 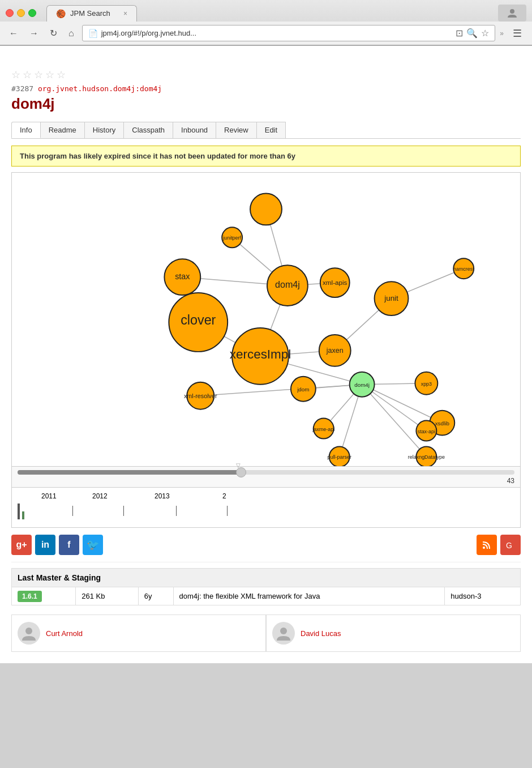 What do you see at coordinates (512, 13) in the screenshot?
I see `profile-icon` at bounding box center [512, 13].